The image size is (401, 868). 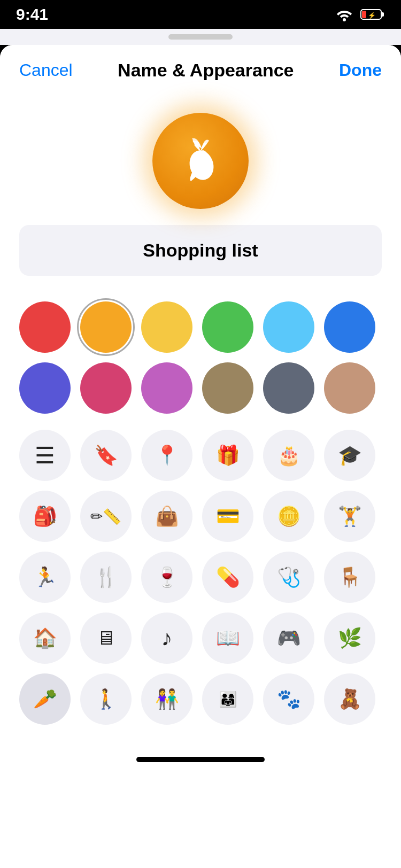 What do you see at coordinates (200, 757) in the screenshot?
I see `home-indicator` at bounding box center [200, 757].